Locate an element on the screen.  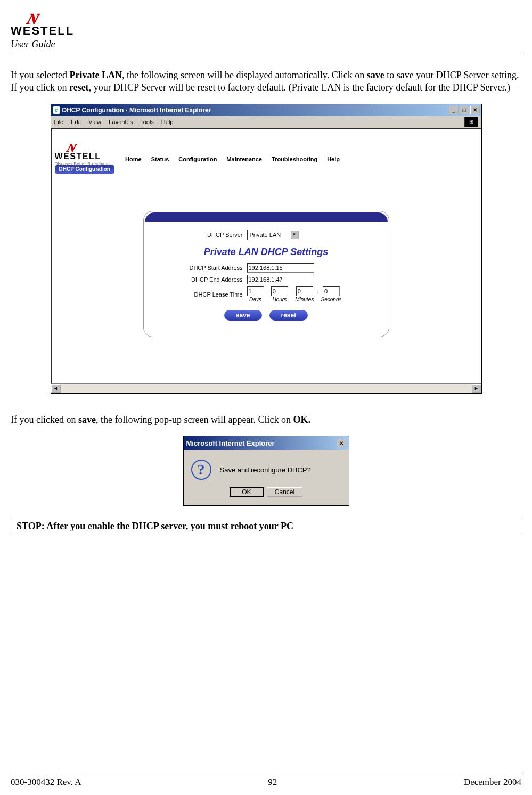
doc-date: December 2004 is located at coordinates (493, 782).